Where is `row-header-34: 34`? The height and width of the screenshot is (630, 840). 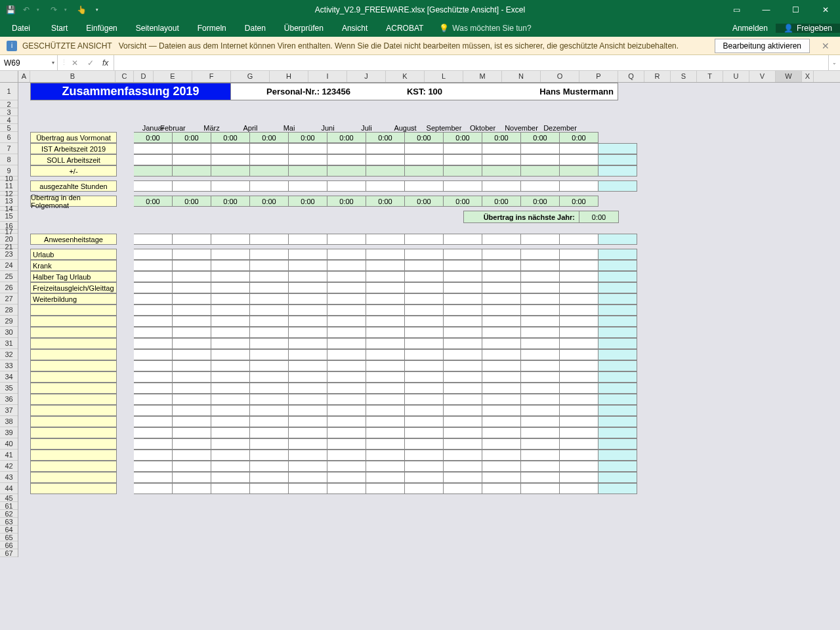 row-header-34: 34 is located at coordinates (9, 377).